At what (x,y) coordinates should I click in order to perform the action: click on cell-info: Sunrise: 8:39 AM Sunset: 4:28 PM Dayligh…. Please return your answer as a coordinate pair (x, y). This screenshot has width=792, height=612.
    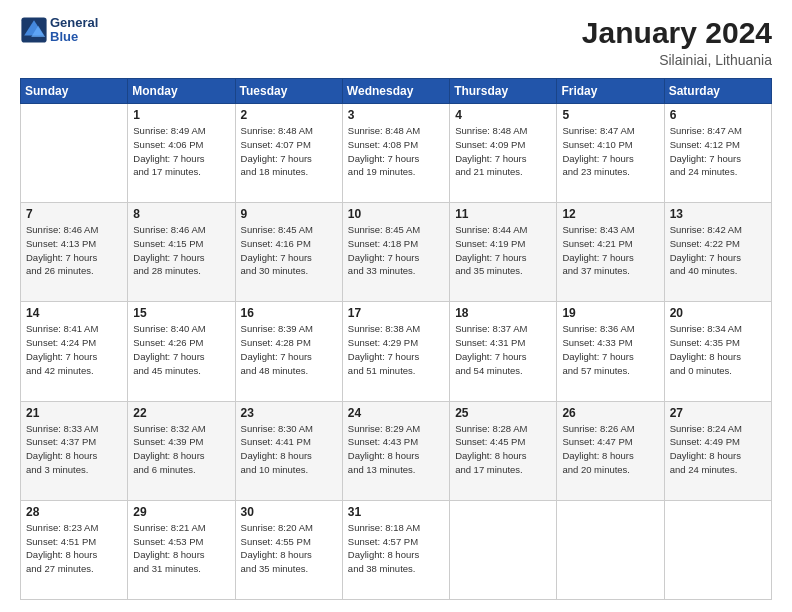
    Looking at the image, I should click on (289, 350).